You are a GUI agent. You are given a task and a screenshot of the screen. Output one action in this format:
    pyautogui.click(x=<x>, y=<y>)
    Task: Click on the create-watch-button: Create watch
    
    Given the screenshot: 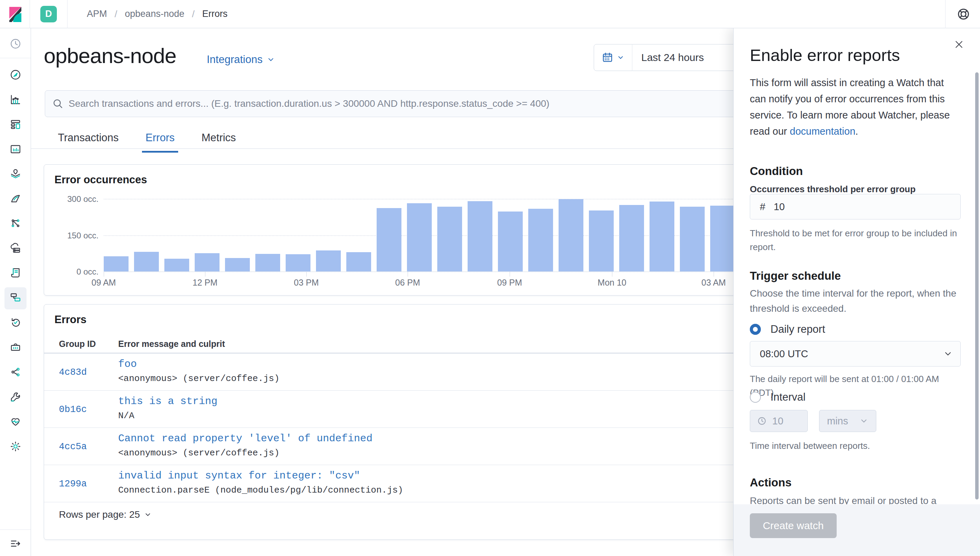 What is the action you would take?
    pyautogui.click(x=793, y=525)
    